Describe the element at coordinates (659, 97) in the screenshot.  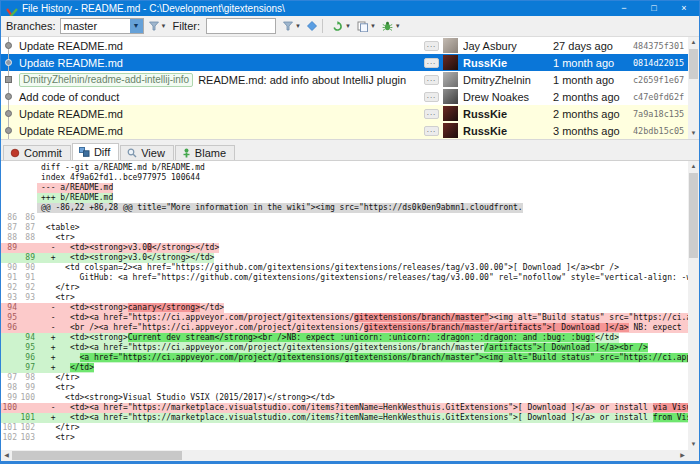
I see `commit-hash: c47e0fd62f` at that location.